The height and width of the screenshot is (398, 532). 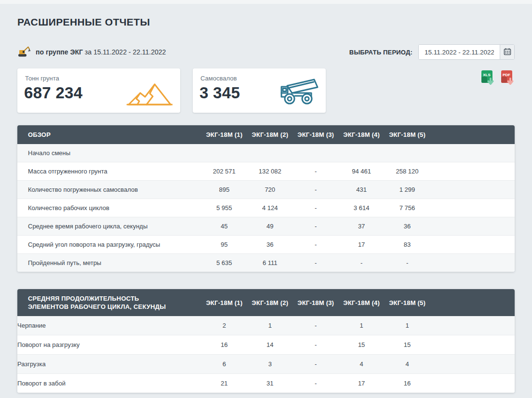 What do you see at coordinates (266, 52) in the screenshot?
I see `subtitle-row: по группе ЭКГ за 15.11.2022 - 22.11.2022…` at bounding box center [266, 52].